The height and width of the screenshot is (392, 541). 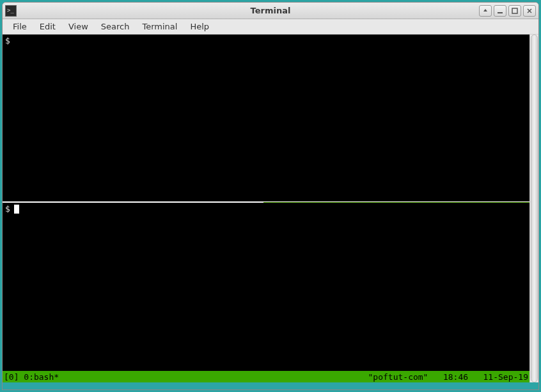 I want to click on tmux-session: [0], so click(x=12, y=377).